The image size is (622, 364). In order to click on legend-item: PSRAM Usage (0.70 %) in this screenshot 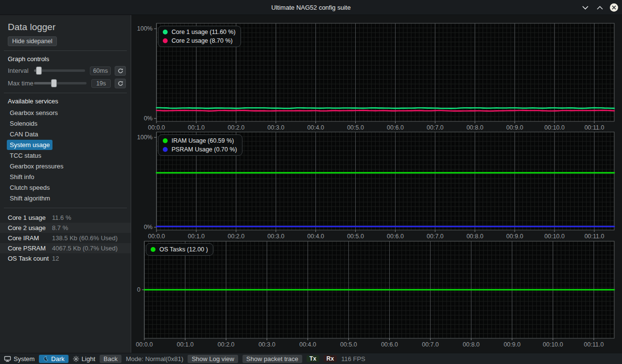, I will do `click(200, 149)`.